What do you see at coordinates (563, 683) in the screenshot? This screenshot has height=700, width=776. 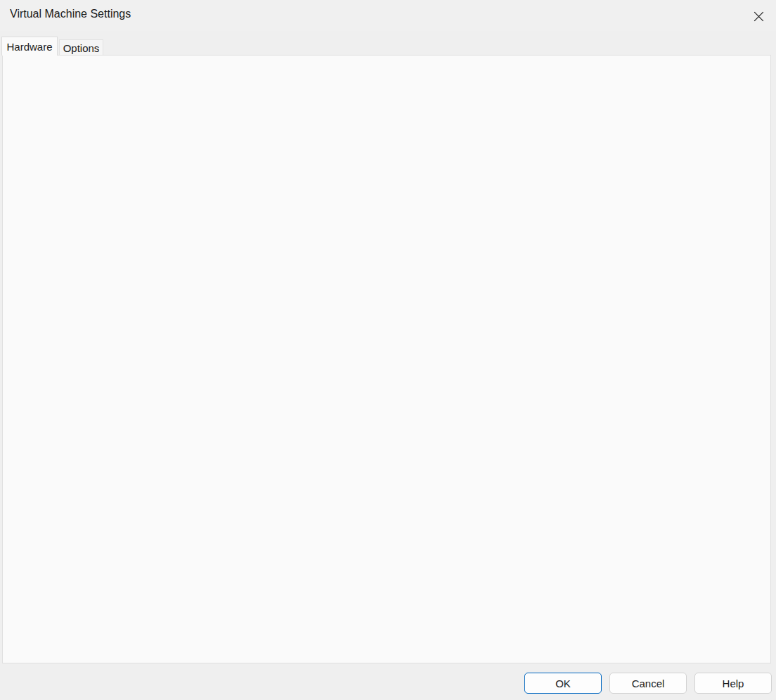 I see `ok-button: OK` at bounding box center [563, 683].